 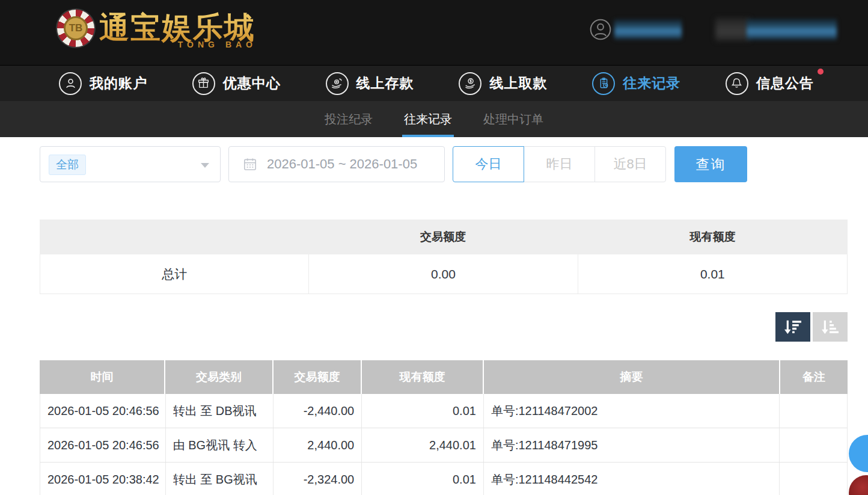 I want to click on selected-type-chip: 全部, so click(x=67, y=165).